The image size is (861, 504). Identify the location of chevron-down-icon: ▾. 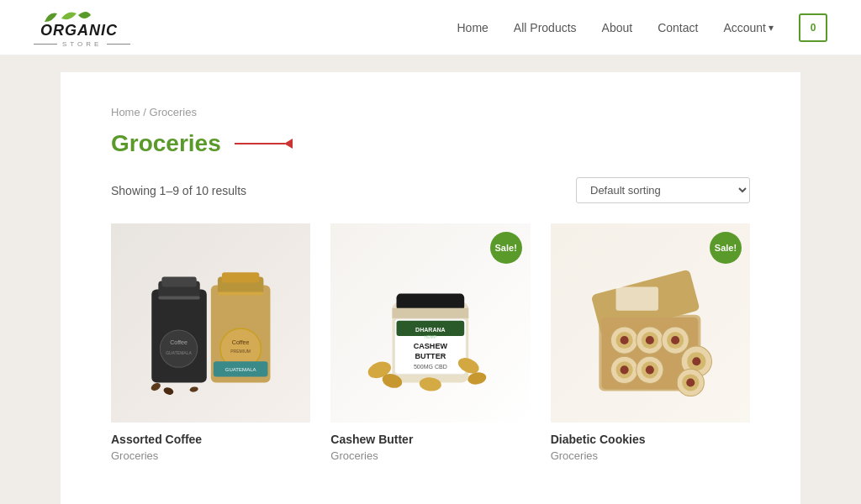
(771, 28).